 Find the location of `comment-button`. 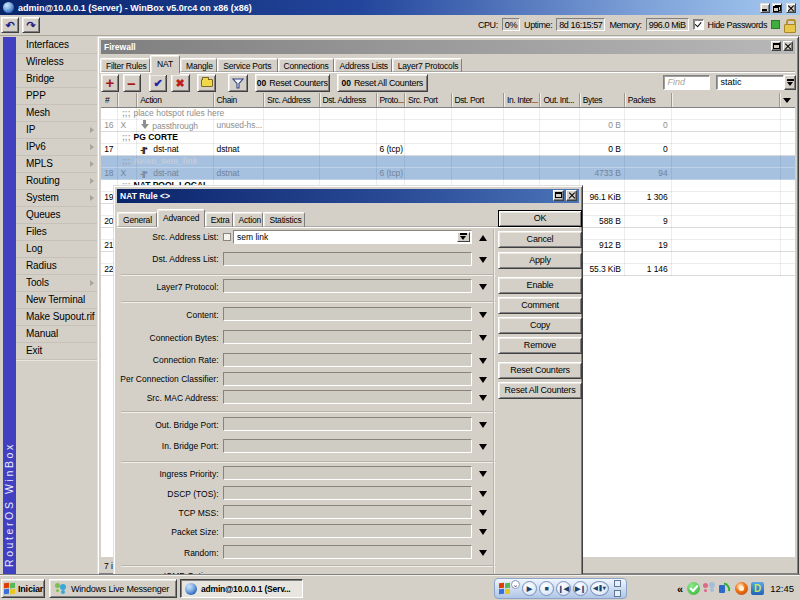

comment-button is located at coordinates (206, 83).